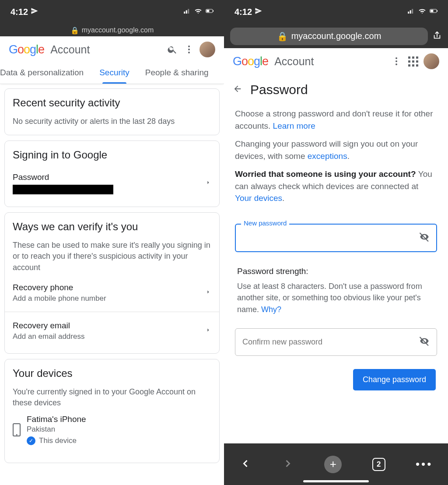  I want to click on new-password-label: New password, so click(265, 223).